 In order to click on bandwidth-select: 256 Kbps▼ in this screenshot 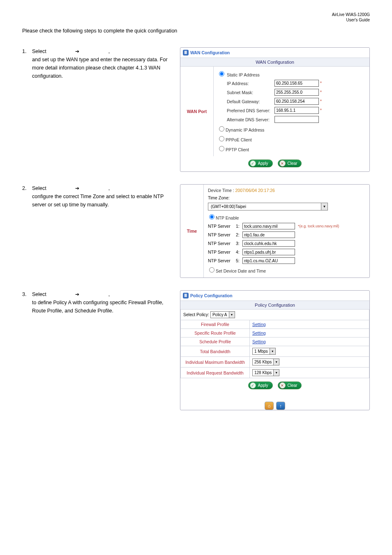, I will do `click(266, 362)`.